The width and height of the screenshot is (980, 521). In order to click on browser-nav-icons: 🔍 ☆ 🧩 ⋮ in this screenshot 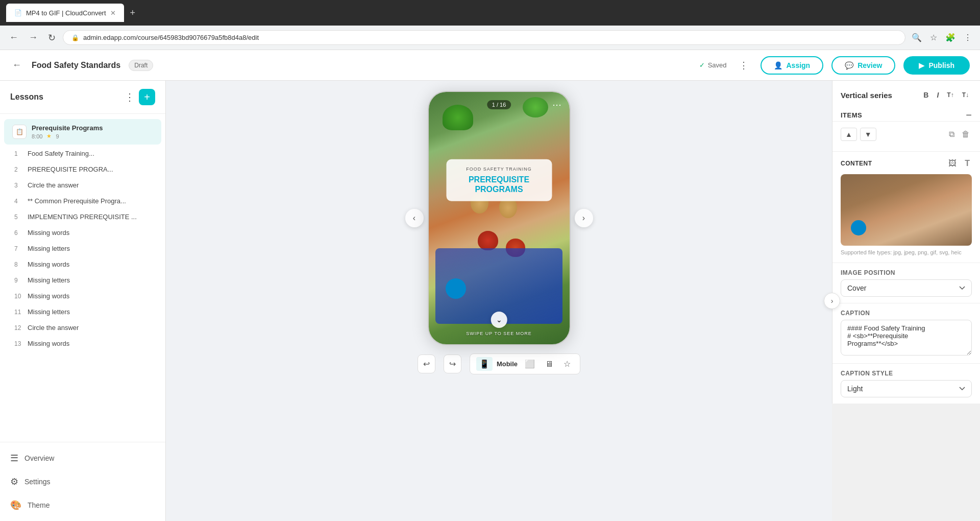, I will do `click(942, 38)`.